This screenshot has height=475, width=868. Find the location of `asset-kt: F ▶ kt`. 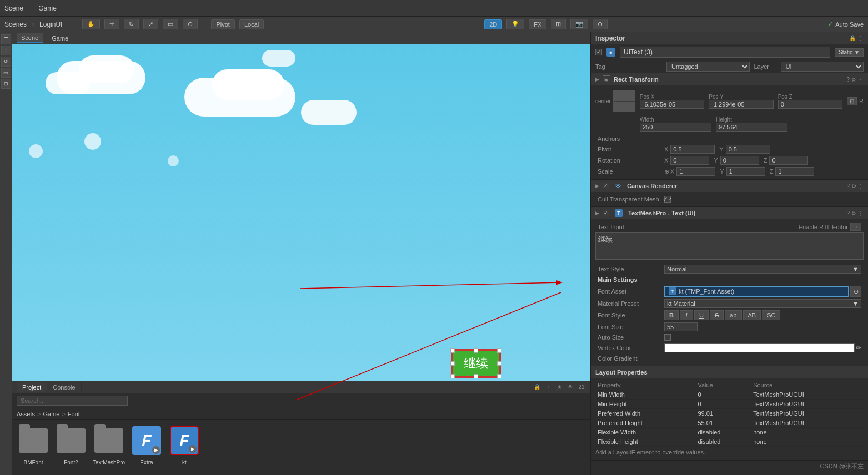

asset-kt: F ▶ kt is located at coordinates (184, 445).